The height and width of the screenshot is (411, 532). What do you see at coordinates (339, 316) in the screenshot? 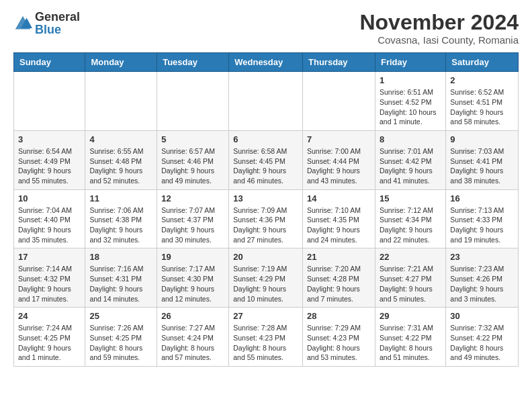
I see `day-number: 28` at bounding box center [339, 316].